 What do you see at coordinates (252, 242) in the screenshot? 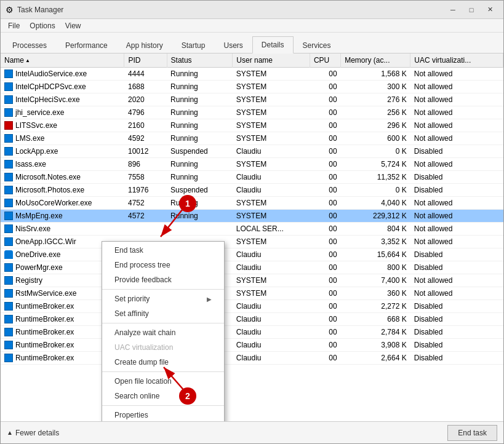
I see `table-row: OneApp.IGCC.Wir SYSTEM 00 3,352 K Not al…` at bounding box center [252, 242].